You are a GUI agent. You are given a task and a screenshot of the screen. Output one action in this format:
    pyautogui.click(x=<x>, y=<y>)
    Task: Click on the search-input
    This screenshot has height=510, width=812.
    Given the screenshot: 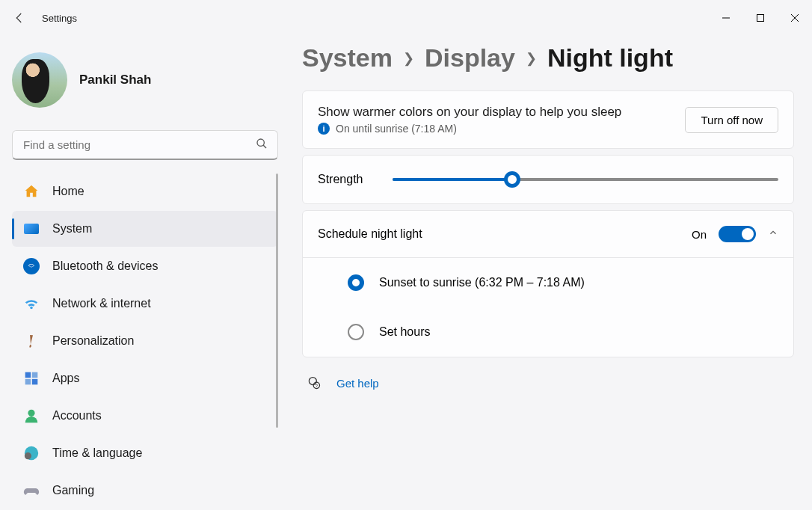 What is the action you would take?
    pyautogui.click(x=145, y=145)
    